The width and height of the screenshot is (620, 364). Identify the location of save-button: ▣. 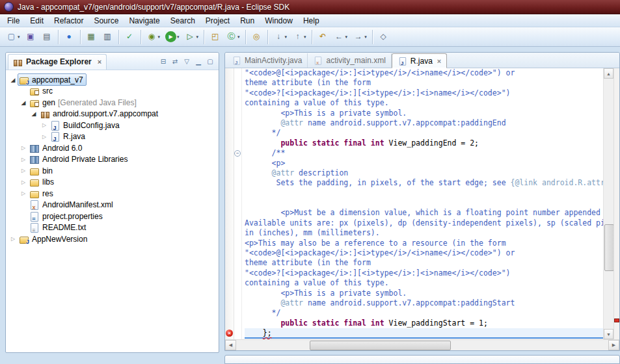
(31, 36).